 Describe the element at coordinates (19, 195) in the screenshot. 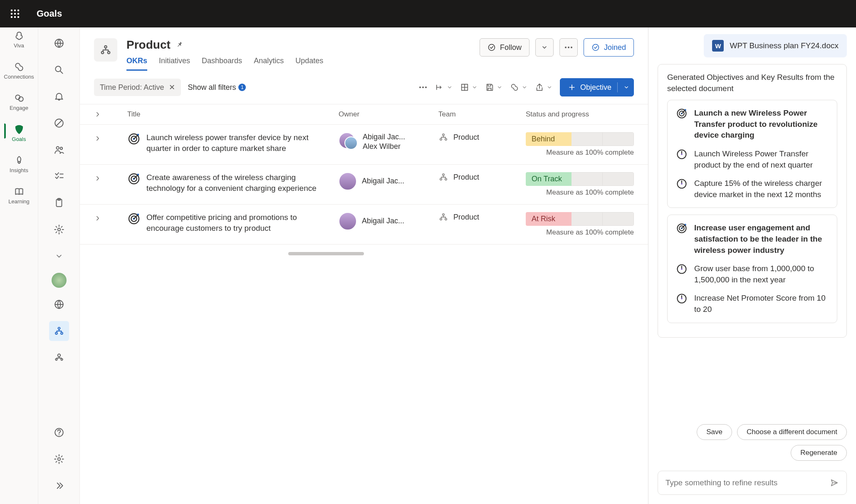

I see `rail-item-learning: Learning` at that location.